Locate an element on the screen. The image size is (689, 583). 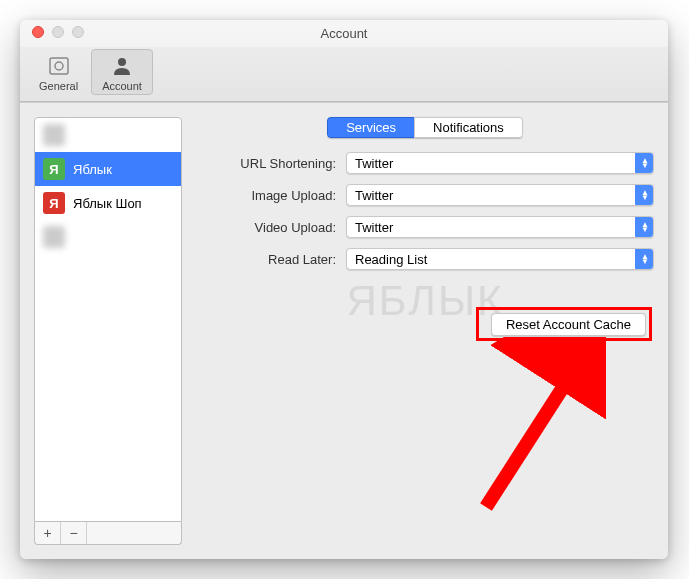
tab-label: Account is located at coordinates (122, 86).